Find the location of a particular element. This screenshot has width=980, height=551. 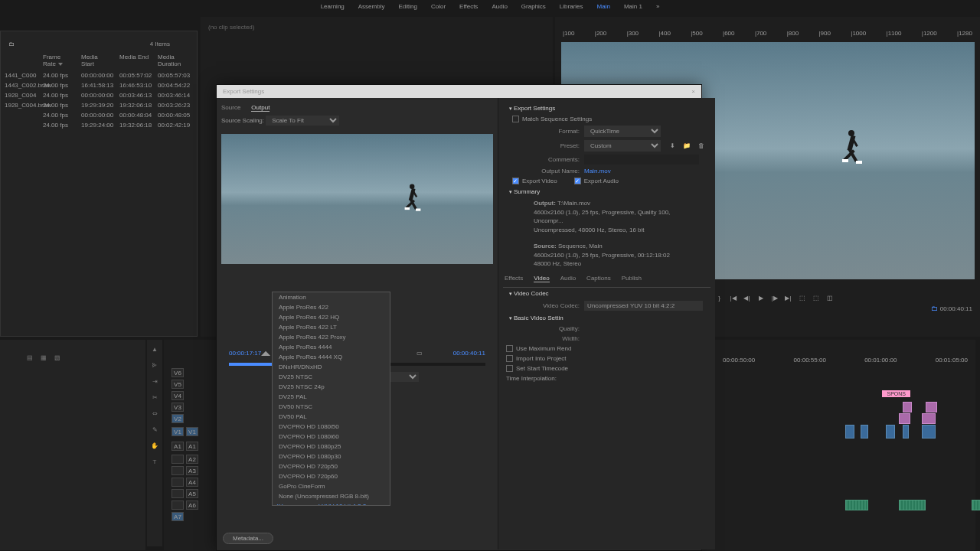

goto-in-icon: |◀ is located at coordinates (733, 298).